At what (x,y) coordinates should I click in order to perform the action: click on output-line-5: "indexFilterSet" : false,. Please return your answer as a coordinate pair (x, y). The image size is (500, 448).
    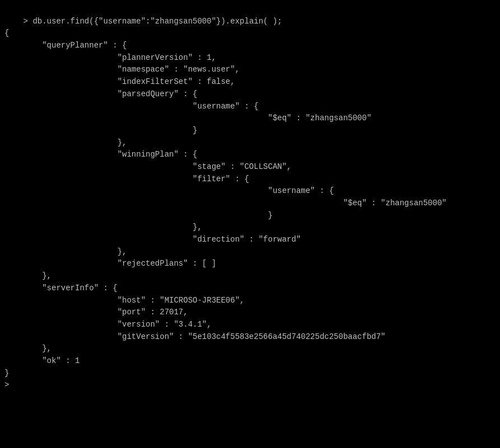
    Looking at the image, I should click on (120, 82).